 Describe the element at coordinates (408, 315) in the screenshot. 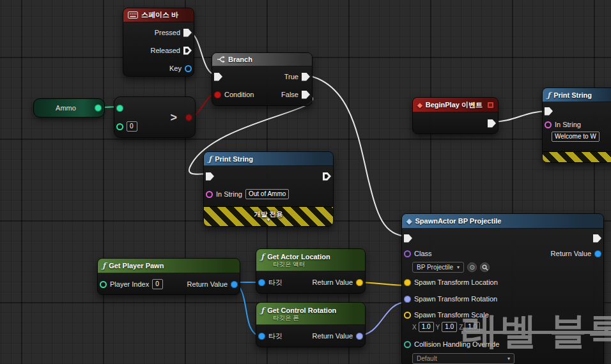

I see `spawn-transform-scale-pin` at that location.